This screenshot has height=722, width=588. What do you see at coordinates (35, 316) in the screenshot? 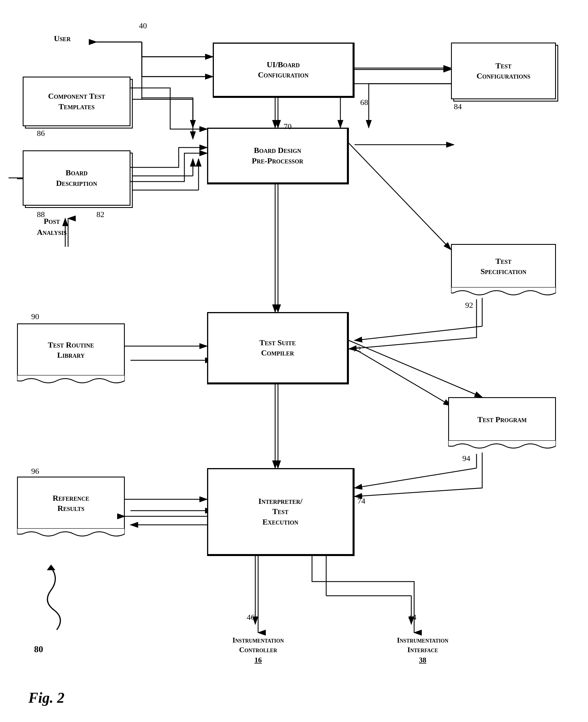
I see `ref-90: 90` at bounding box center [35, 316].